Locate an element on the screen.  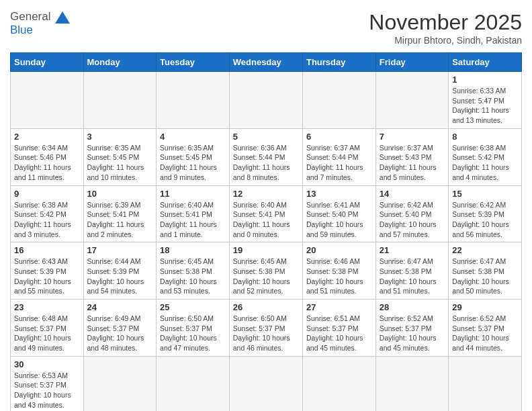
calendar-cell: 14Sunrise: 6:42 AM Sunset: 5:40 PM Dayli… is located at coordinates (412, 214).